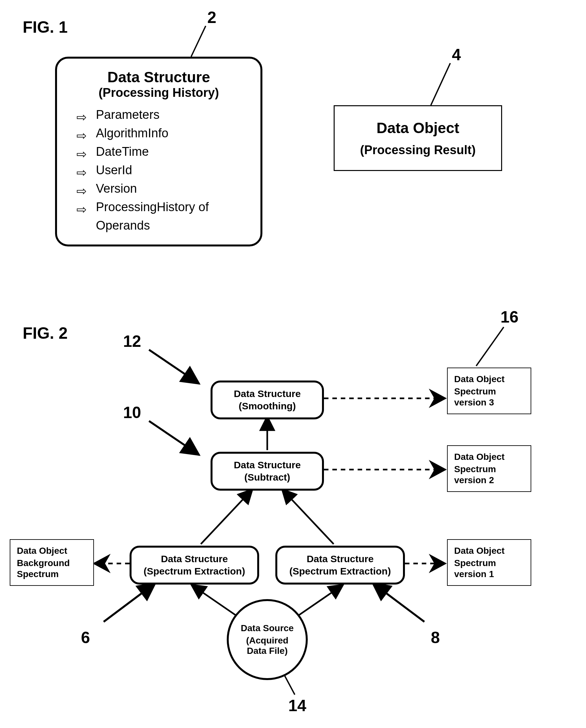 The width and height of the screenshot is (586, 728). I want to click on node-object-v3: Data Object Spectrum version 3, so click(489, 391).